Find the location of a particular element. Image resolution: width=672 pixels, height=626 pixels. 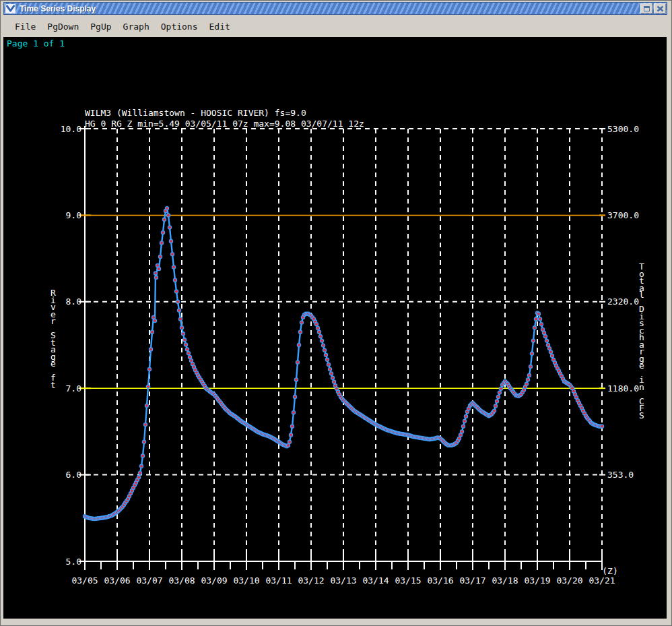

svg-text: 8.0 is located at coordinates (74, 302).